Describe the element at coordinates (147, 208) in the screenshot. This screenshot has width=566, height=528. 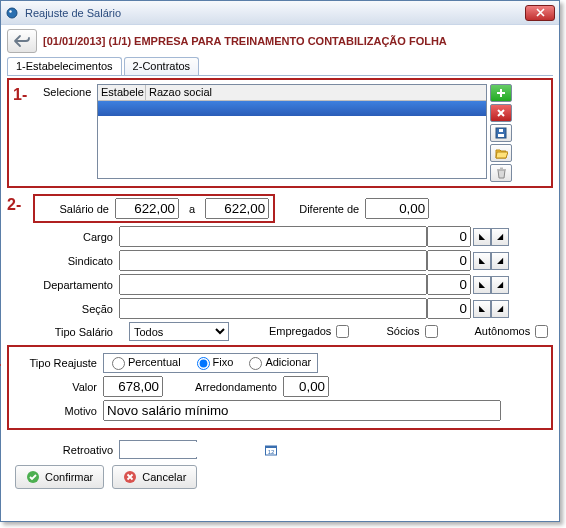
I see `salario-de-input` at that location.